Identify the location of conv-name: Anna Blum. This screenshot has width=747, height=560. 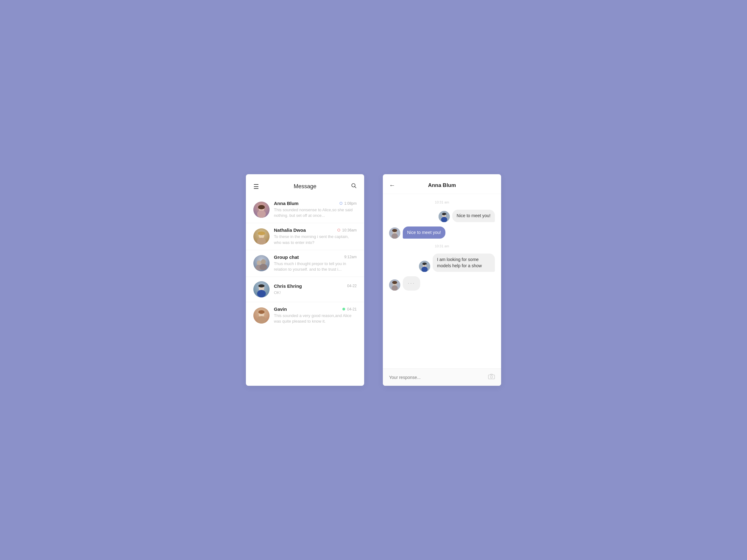
(286, 203).